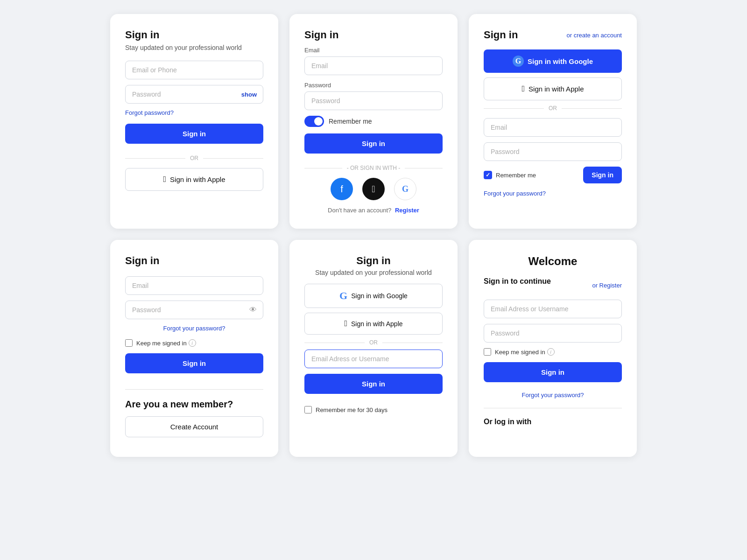 This screenshot has width=747, height=560. What do you see at coordinates (500, 35) in the screenshot?
I see `card3-title: Sign in` at bounding box center [500, 35].